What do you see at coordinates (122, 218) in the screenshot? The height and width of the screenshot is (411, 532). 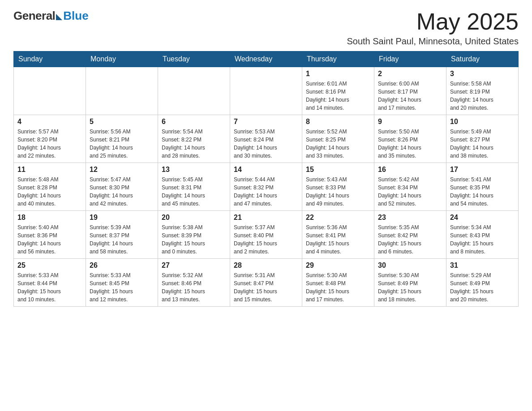 I see `day-number: 19` at bounding box center [122, 218].